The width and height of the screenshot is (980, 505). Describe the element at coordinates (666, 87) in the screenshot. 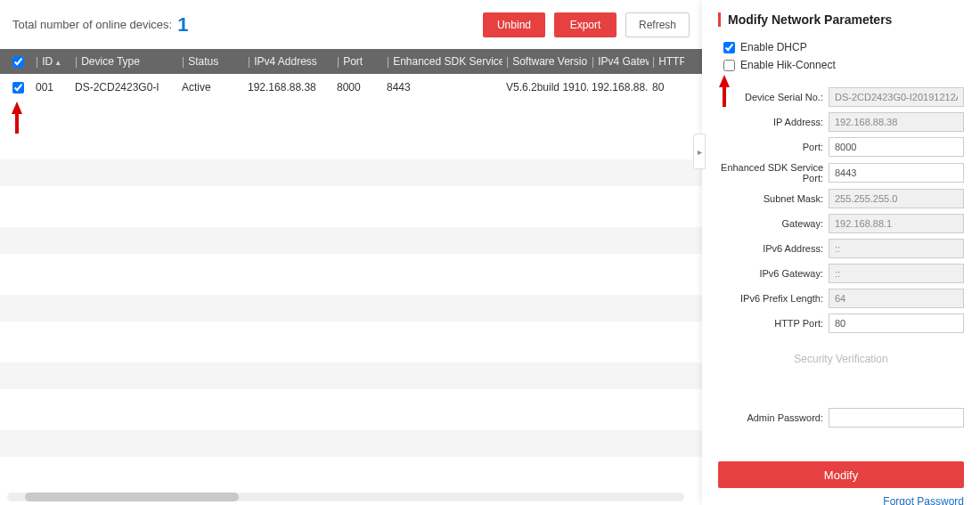

I see `cell-http: 80` at that location.